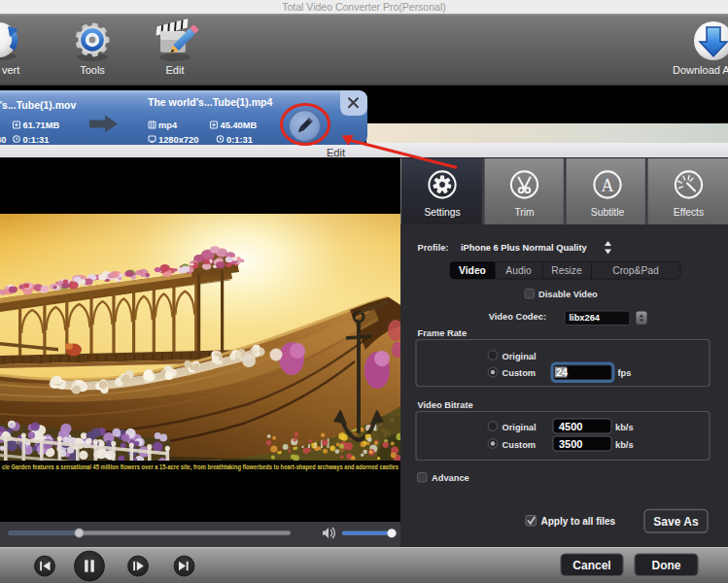 The height and width of the screenshot is (583, 728). I want to click on svg-text: vert, so click(11, 70).